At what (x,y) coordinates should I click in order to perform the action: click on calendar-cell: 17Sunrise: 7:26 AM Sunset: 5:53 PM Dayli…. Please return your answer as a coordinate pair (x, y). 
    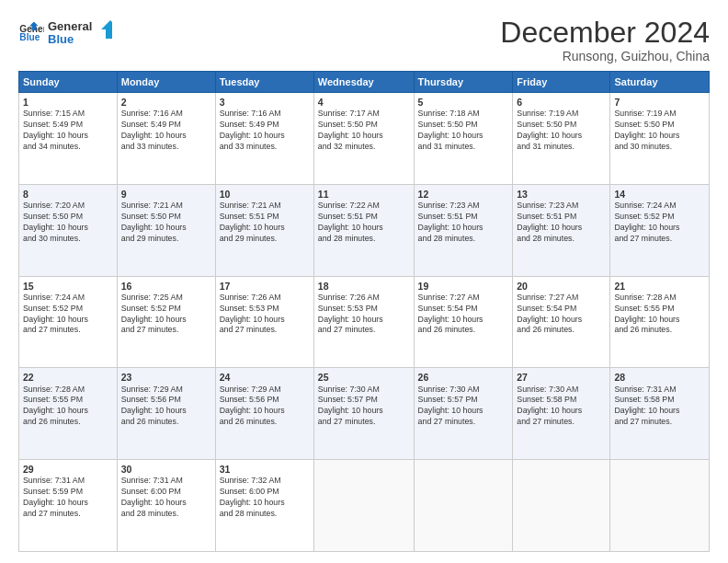
    Looking at the image, I should click on (265, 322).